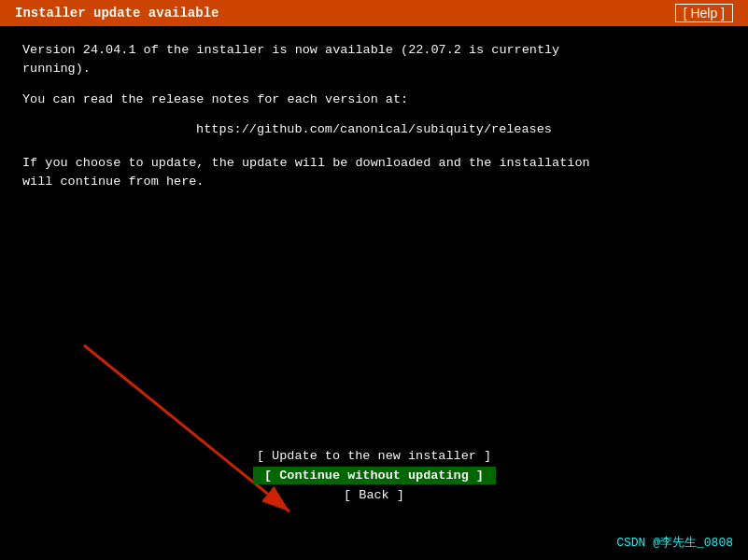 The image size is (748, 560). I want to click on continue-button: [ Continue without updating ], so click(374, 476).